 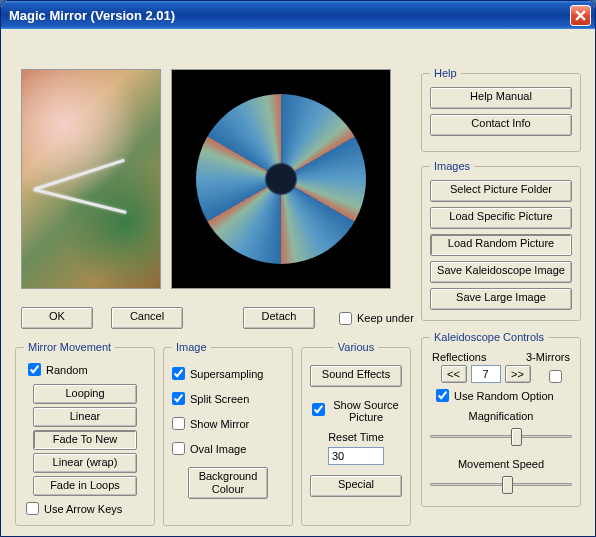 What do you see at coordinates (220, 399) in the screenshot?
I see `split-screen-label: Split Screen` at bounding box center [220, 399].